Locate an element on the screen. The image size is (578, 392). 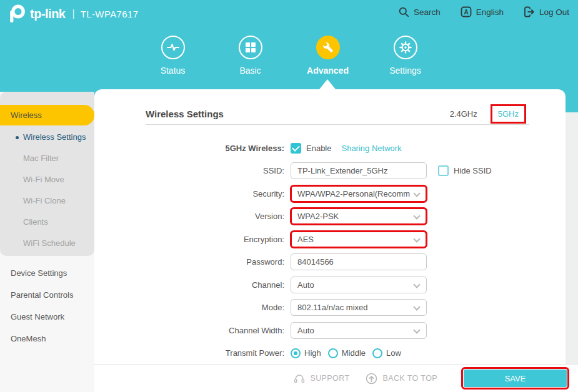
sidebar-item-guest-network: Guest Network is located at coordinates (47, 317).